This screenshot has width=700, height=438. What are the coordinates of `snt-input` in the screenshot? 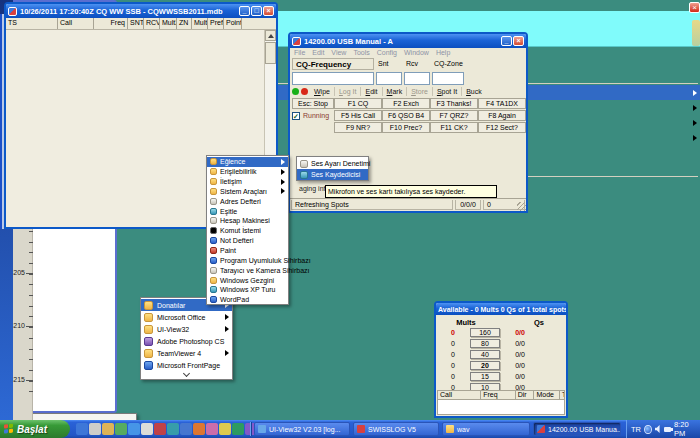 It's located at (389, 78).